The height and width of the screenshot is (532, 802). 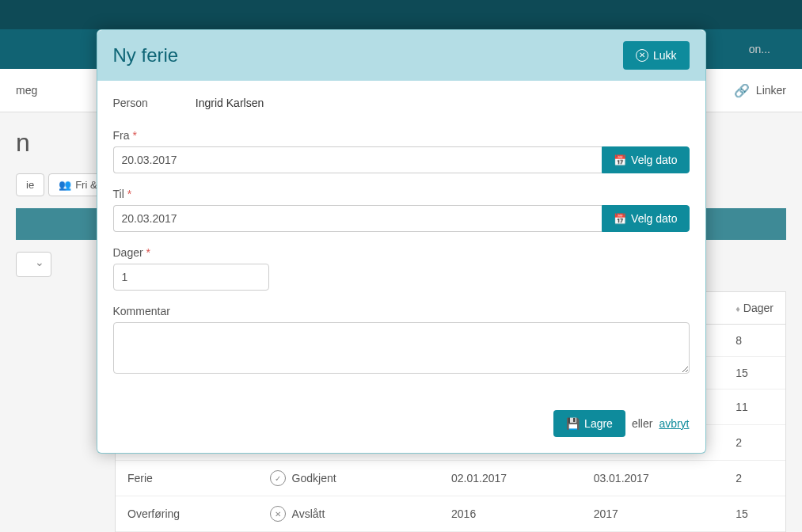 What do you see at coordinates (401, 160) in the screenshot?
I see `fra-input-group: 📅 Velg dato` at bounding box center [401, 160].